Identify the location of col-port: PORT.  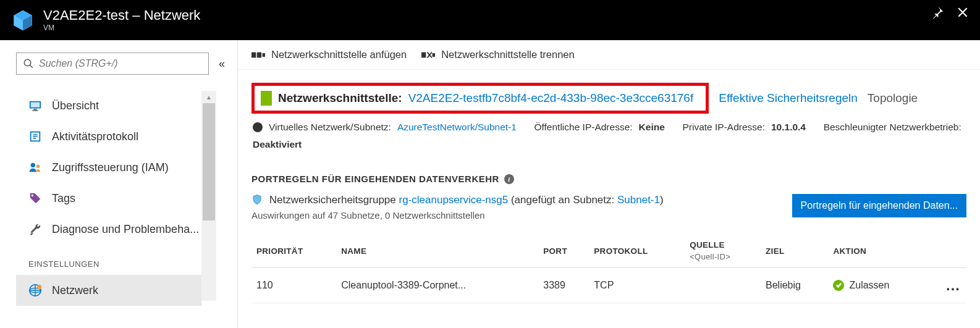
(564, 251).